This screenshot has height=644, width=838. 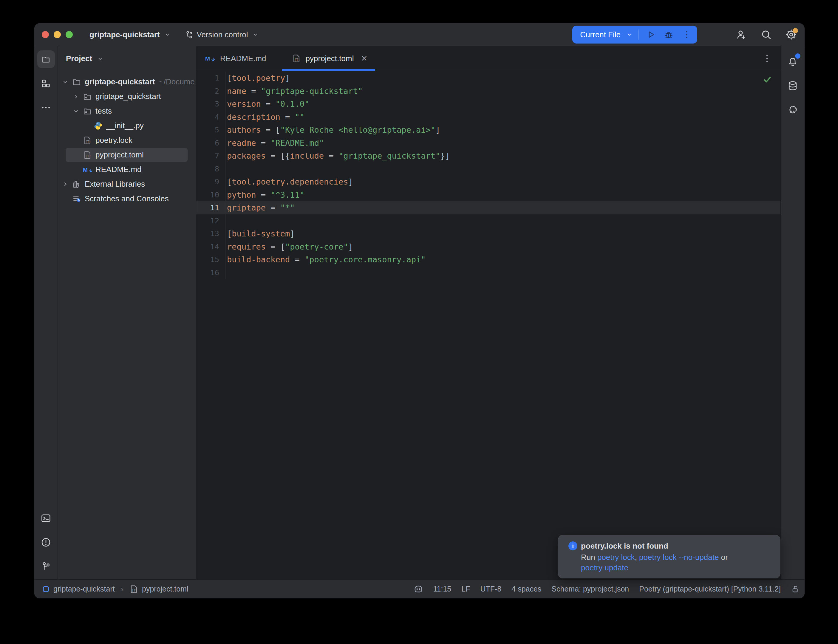 I want to click on zoom-button, so click(x=69, y=34).